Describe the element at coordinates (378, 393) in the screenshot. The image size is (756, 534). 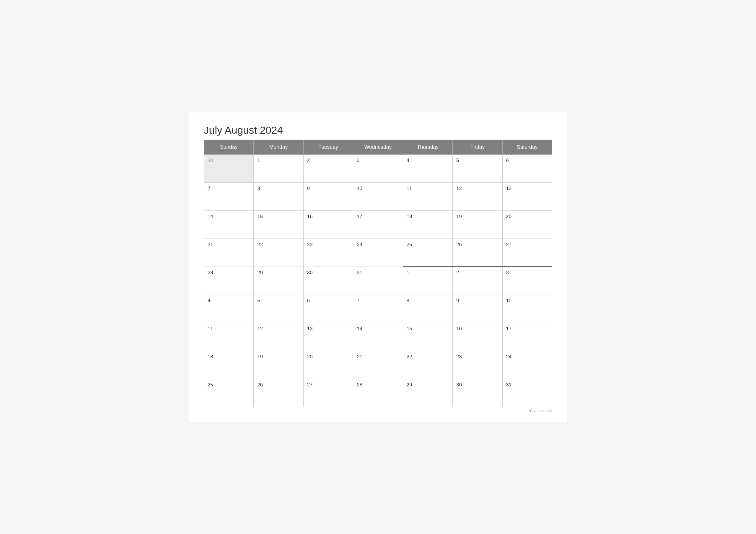
I see `calendar-week-row: 25262728293031` at that location.